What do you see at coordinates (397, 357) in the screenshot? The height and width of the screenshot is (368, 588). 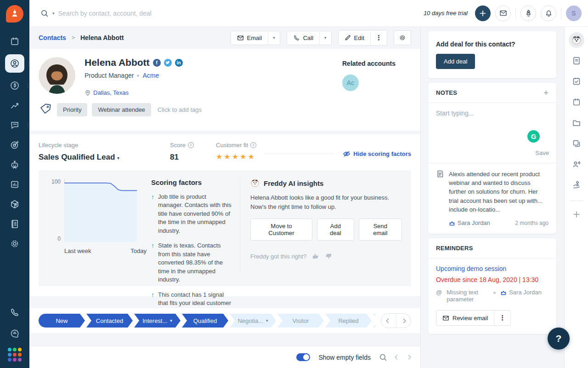 I see `chevron-left-icon` at bounding box center [397, 357].